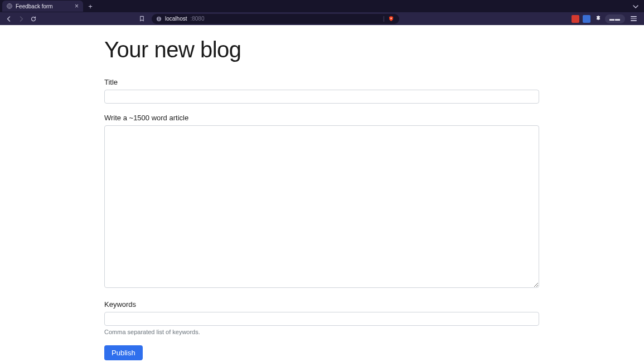  I want to click on title-field-group: Title, so click(322, 91).